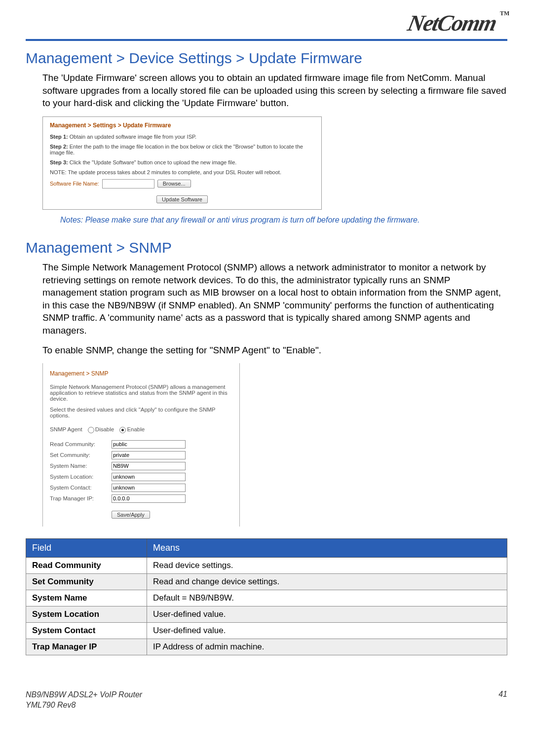  What do you see at coordinates (149, 498) in the screenshot?
I see `trap-manager-input` at bounding box center [149, 498].